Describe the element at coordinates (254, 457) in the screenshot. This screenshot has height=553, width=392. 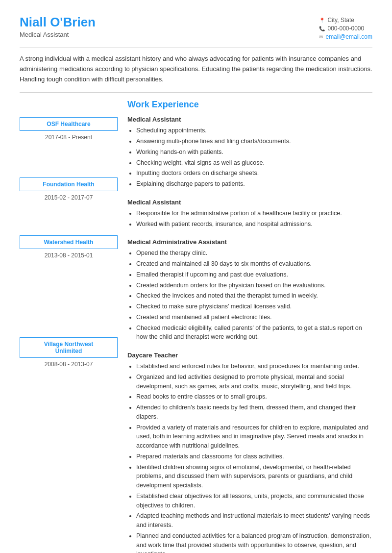
I see `bullet: Prepared materials and classrooms for cl…` at that location.